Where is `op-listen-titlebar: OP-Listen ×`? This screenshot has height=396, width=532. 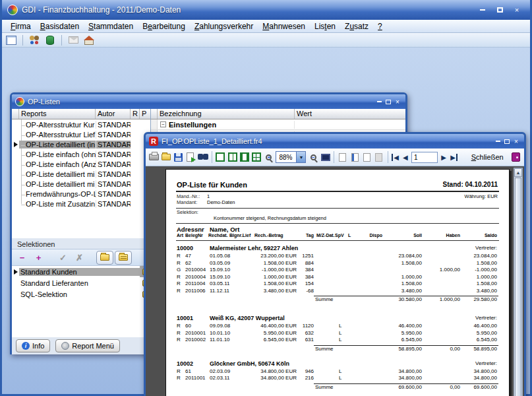
op-listen-titlebar: OP-Listen × is located at coordinates (208, 102).